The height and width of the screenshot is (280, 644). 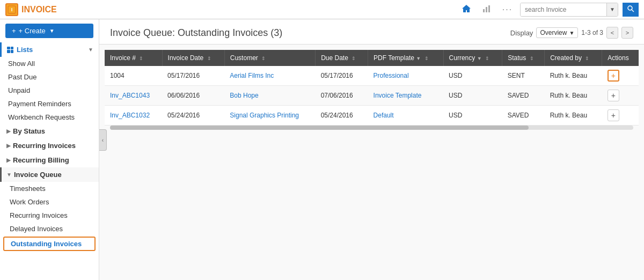 What do you see at coordinates (522, 33) in the screenshot?
I see `display-label: Display` at bounding box center [522, 33].